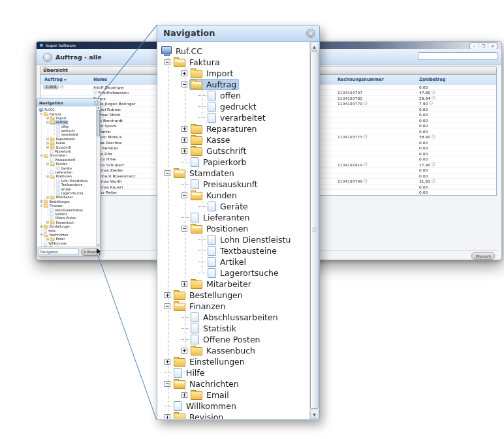 This screenshot has height=439, width=504. I want to click on tree-item-preisauskunft: Preisauskunft, so click(234, 184).